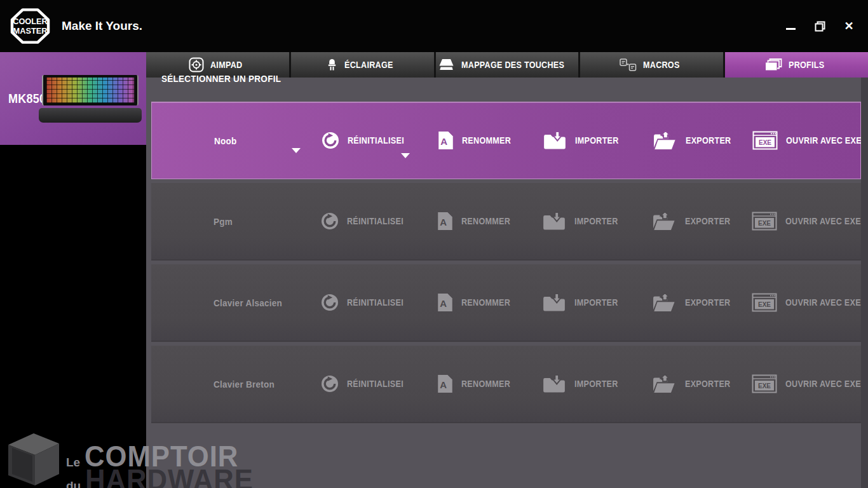 Image resolution: width=868 pixels, height=488 pixels. I want to click on profile-row-clavier-breton: Clavier Breton RÉINITIALISEI RENOMMER IM…, so click(506, 384).